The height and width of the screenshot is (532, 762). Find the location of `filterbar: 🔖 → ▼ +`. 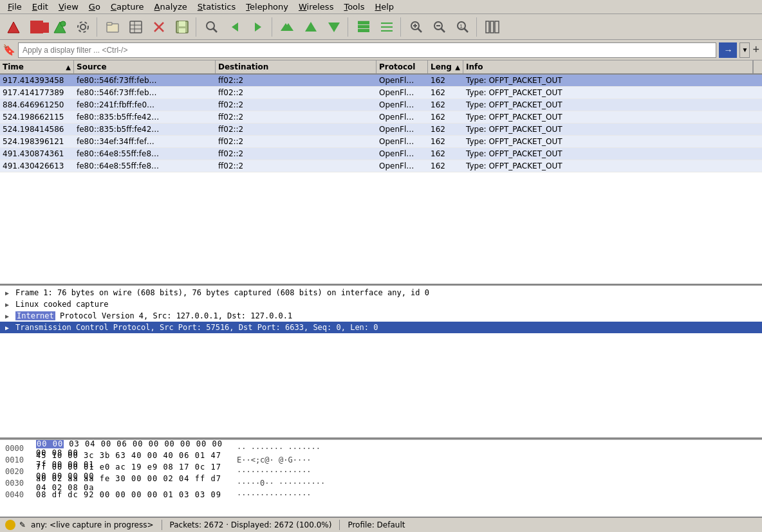

filterbar: 🔖 → ▼ + is located at coordinates (381, 50).